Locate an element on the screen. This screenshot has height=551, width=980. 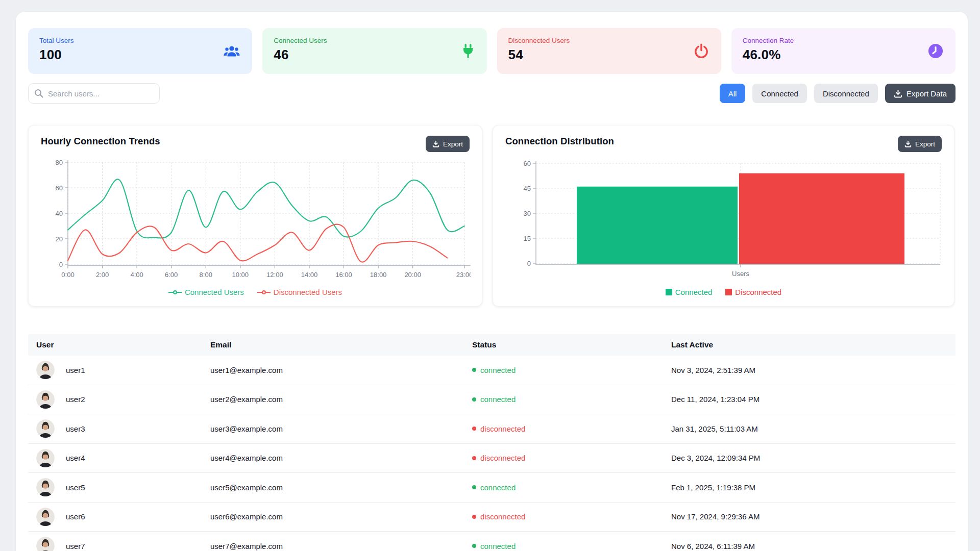
user-email: user7@example.com is located at coordinates (333, 546).